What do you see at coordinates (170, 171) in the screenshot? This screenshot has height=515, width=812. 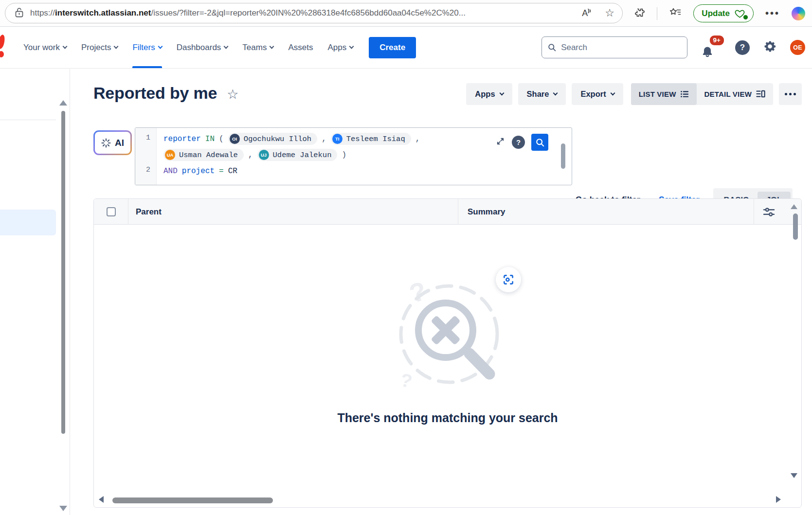 I see `jql-keyword: AND` at bounding box center [170, 171].